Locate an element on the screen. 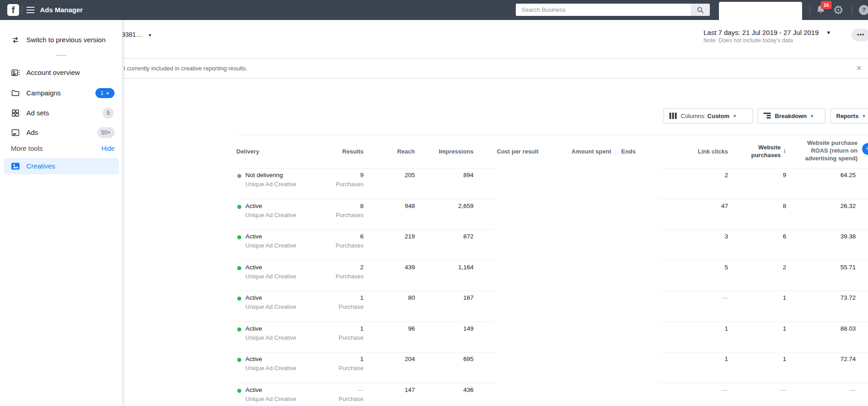  business-tab is located at coordinates (761, 11).